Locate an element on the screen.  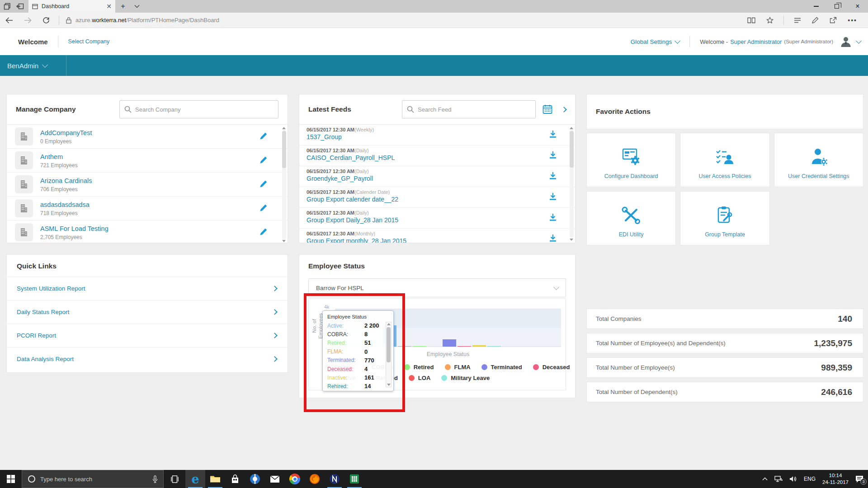
global-settings-menu: Global Settings is located at coordinates (656, 42).